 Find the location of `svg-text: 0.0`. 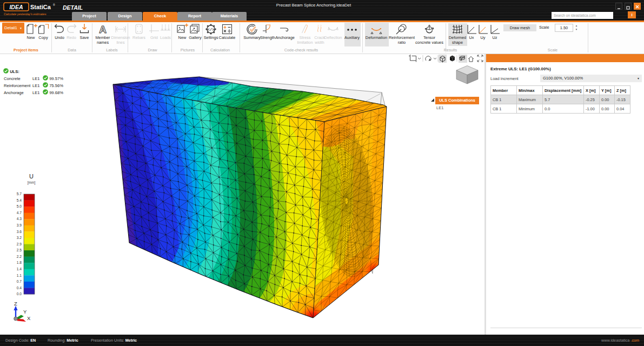

svg-text: 0.0 is located at coordinates (19, 294).